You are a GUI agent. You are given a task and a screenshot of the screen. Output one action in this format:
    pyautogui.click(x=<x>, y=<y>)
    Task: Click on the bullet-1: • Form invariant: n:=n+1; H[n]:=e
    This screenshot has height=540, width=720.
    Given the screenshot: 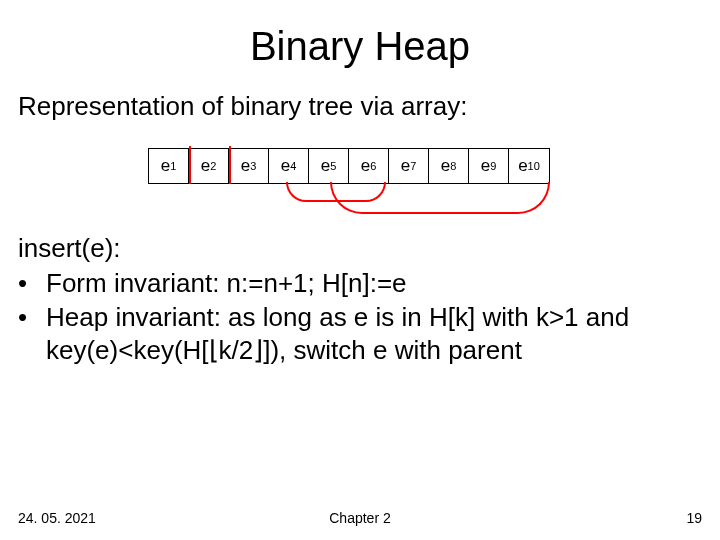 What is the action you would take?
    pyautogui.click(x=363, y=284)
    